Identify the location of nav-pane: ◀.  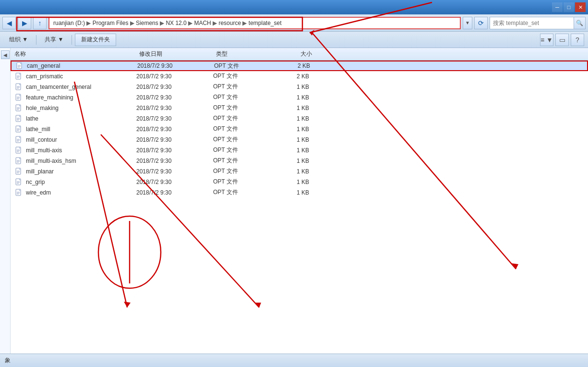
(5, 201).